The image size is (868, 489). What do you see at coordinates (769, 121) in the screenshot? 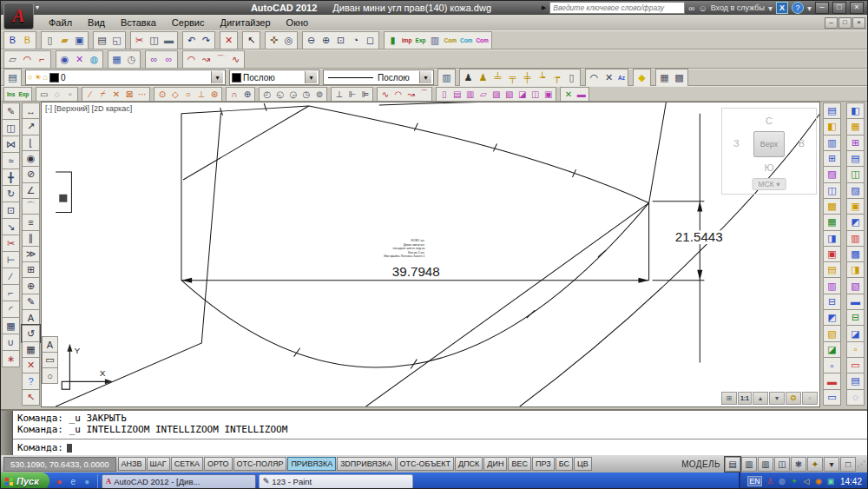
I see `viewcube-north: С` at bounding box center [769, 121].